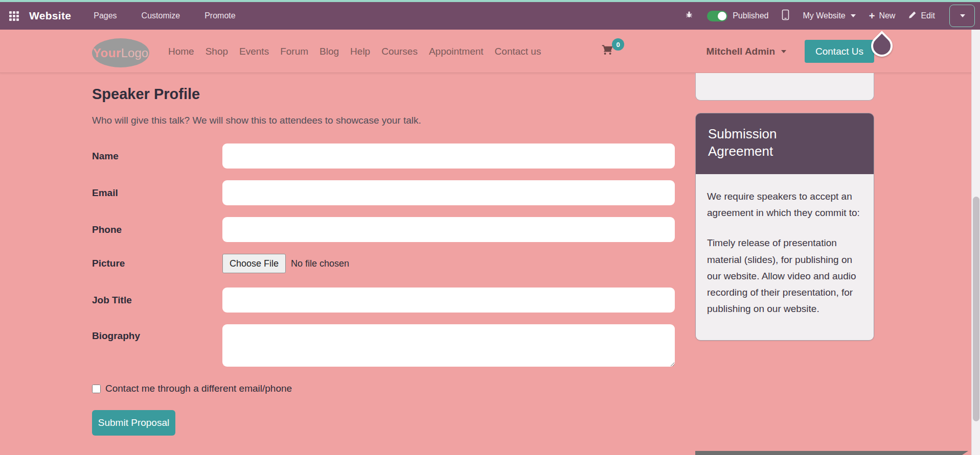  What do you see at coordinates (254, 52) in the screenshot?
I see `nav-events: Events` at bounding box center [254, 52].